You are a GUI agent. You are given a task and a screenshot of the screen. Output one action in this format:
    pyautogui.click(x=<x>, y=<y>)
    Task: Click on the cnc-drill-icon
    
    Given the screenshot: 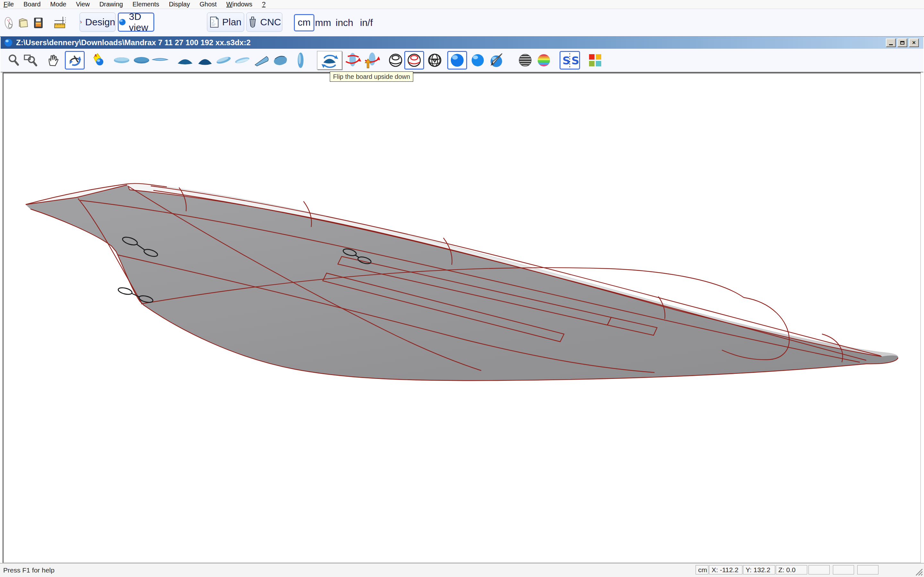 What is the action you would take?
    pyautogui.click(x=253, y=22)
    